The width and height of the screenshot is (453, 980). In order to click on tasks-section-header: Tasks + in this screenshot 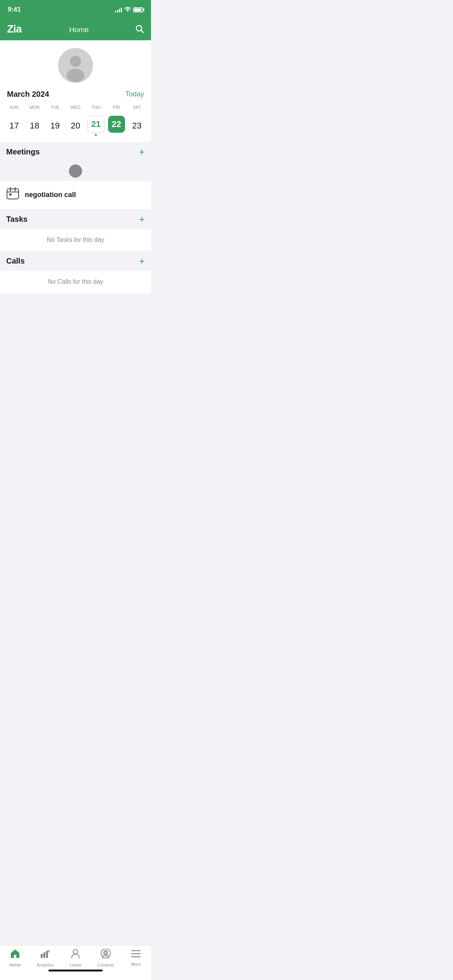, I will do `click(76, 219)`.